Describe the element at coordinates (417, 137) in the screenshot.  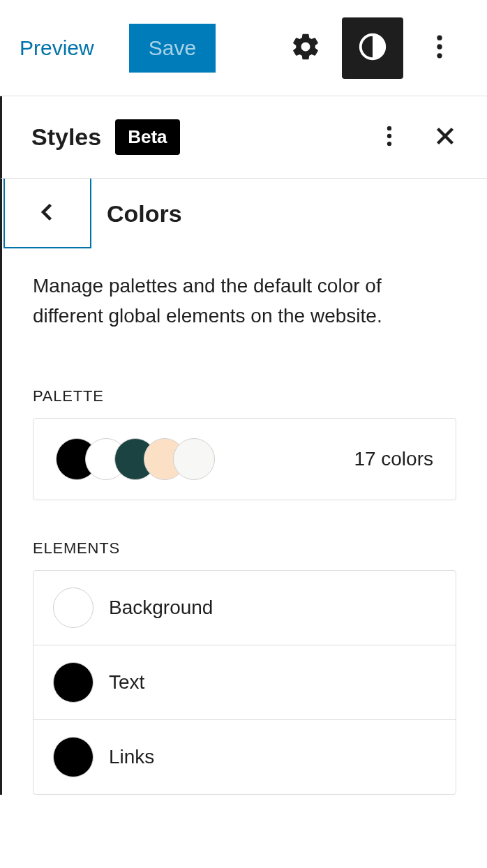
I see `styles-header-actions` at that location.